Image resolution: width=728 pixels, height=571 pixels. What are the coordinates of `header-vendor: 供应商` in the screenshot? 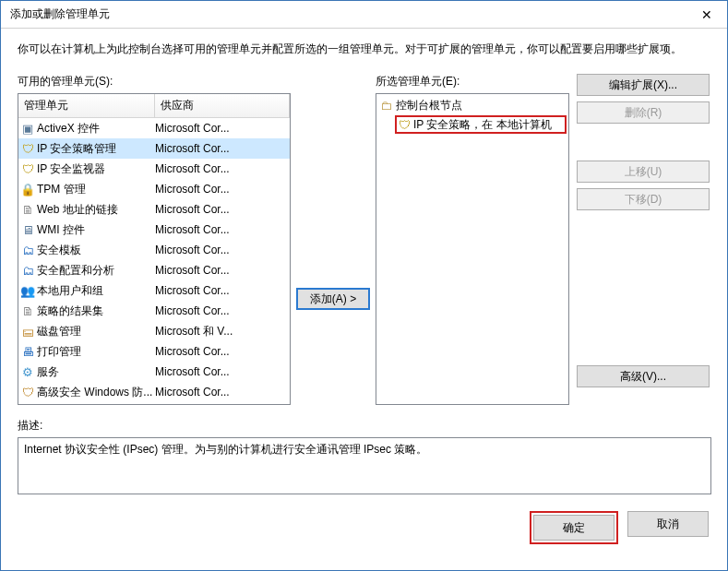 It's located at (222, 105).